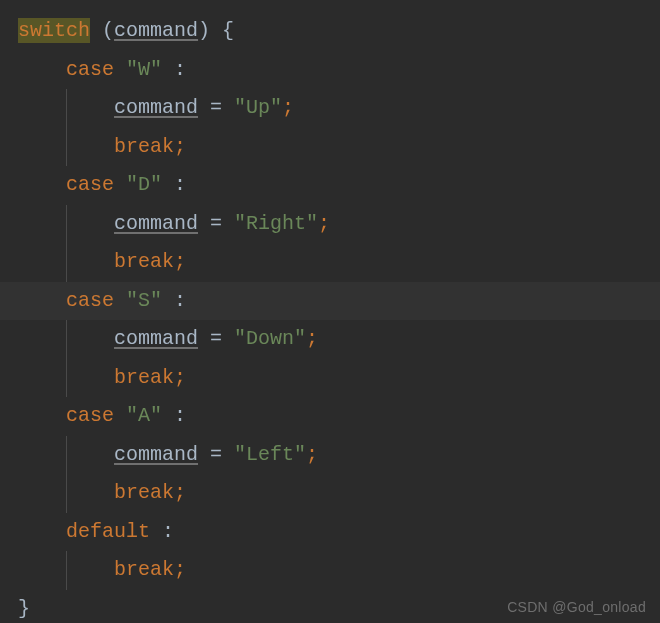  Describe the element at coordinates (330, 340) in the screenshot. I see `code-line: command = "Down";` at that location.